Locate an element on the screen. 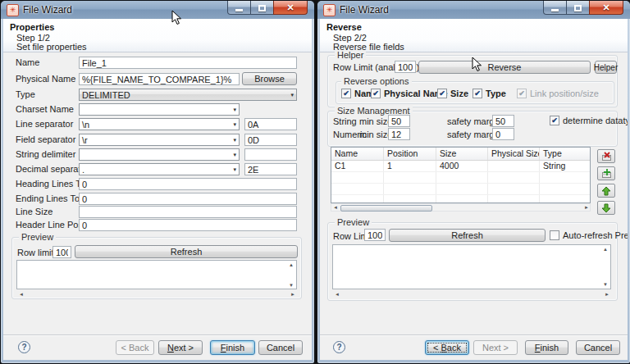  col-name: Name is located at coordinates (358, 154).